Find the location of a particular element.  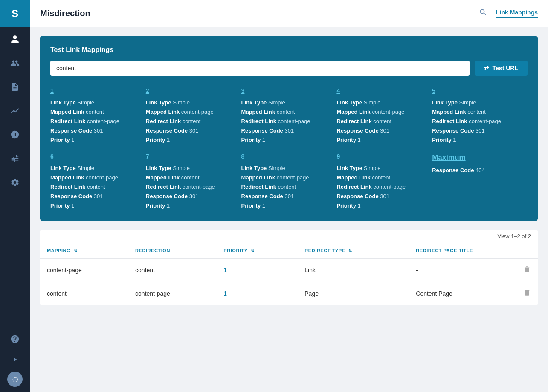

result-number-7: 7 is located at coordinates (194, 157).